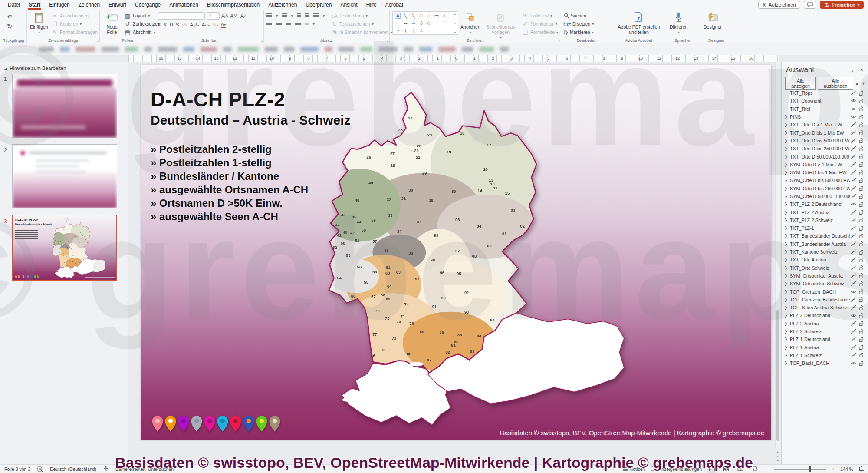  I want to click on align-right-button, so click(288, 24).